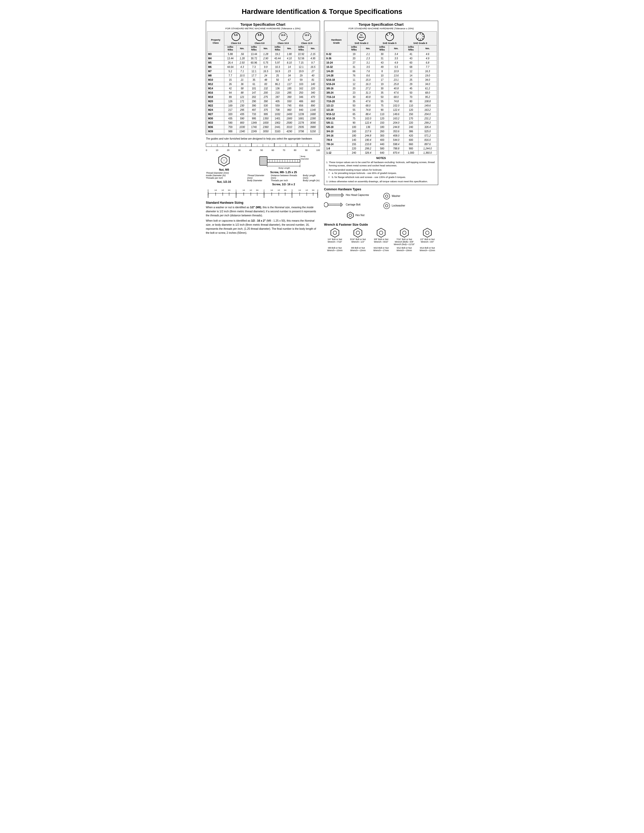  What do you see at coordinates (335, 240) in the screenshot?
I see `wrench-item-1-bolt: 1/4" Bolt or Nut` at bounding box center [335, 240].